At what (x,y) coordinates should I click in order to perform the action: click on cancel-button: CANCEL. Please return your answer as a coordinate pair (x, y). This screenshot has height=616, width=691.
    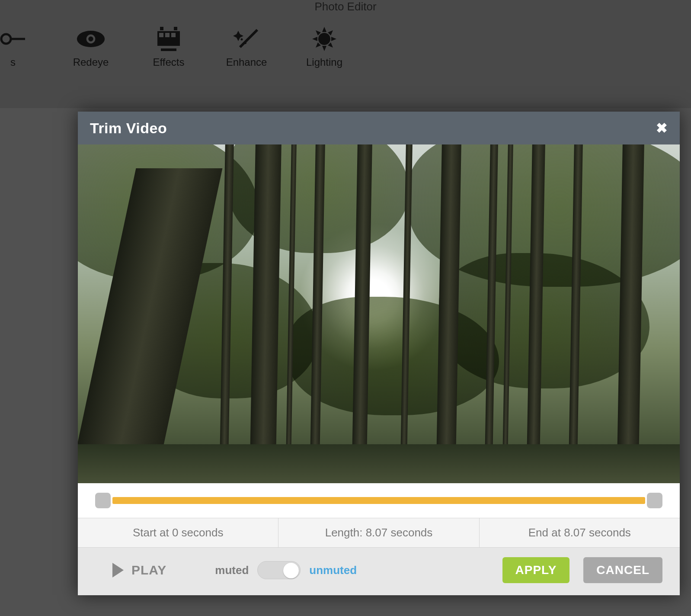
    Looking at the image, I should click on (623, 570).